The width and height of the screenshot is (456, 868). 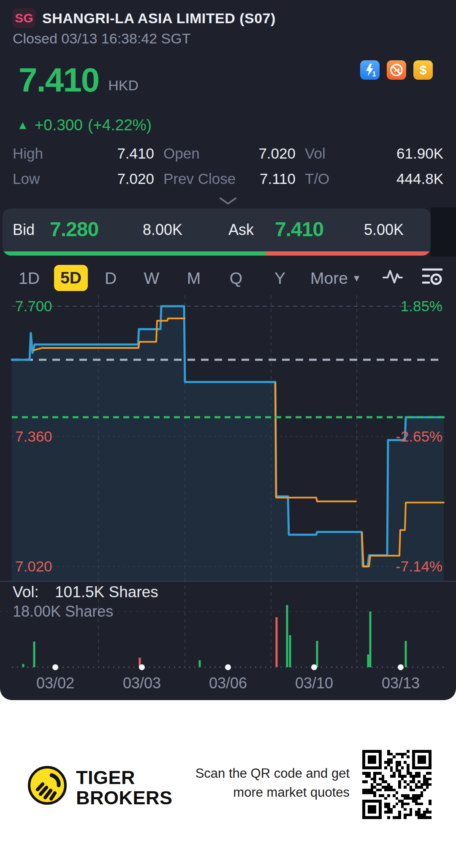 I want to click on svg-text: 03/06, so click(x=228, y=683).